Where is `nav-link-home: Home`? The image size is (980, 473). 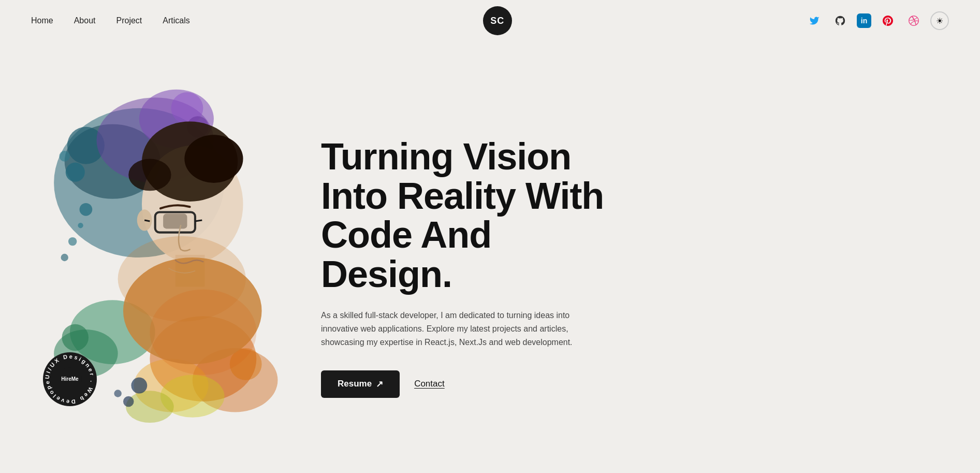
nav-link-home: Home is located at coordinates (42, 21).